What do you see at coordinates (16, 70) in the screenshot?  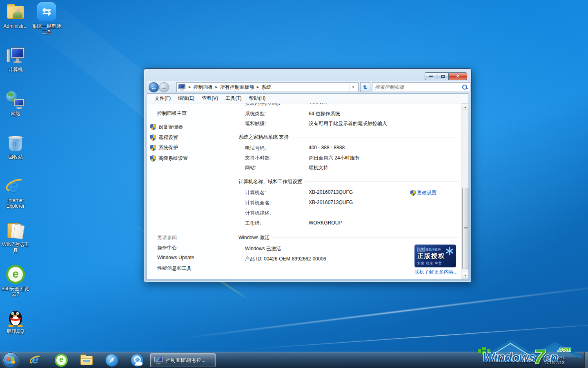 I see `desktop-icon-label: 计算机` at bounding box center [16, 70].